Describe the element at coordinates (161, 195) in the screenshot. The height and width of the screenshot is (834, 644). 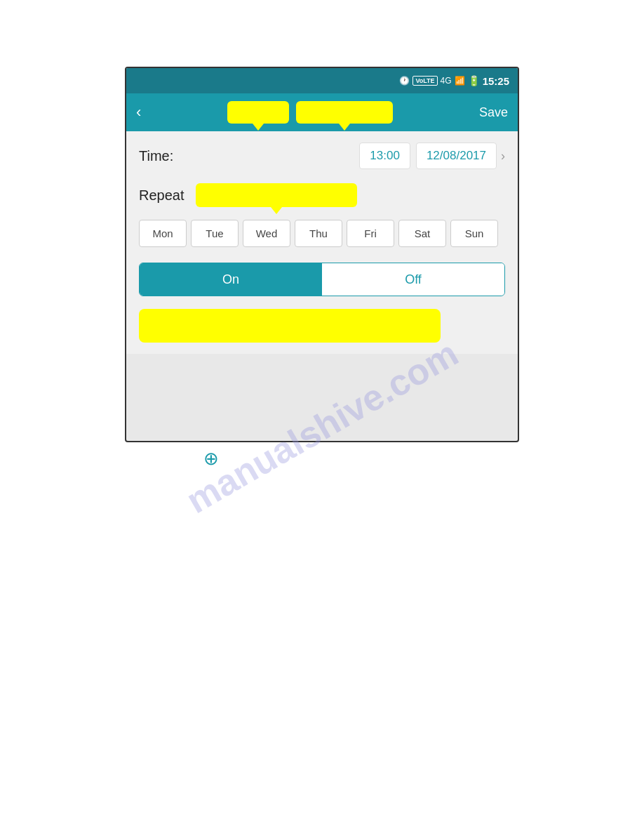
I see `repeat-label: Repeat` at that location.